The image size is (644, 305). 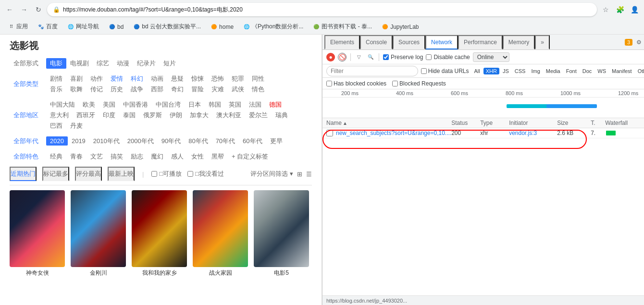 What do you see at coordinates (535, 71) in the screenshot?
I see `type-btn-img: Img` at bounding box center [535, 71].